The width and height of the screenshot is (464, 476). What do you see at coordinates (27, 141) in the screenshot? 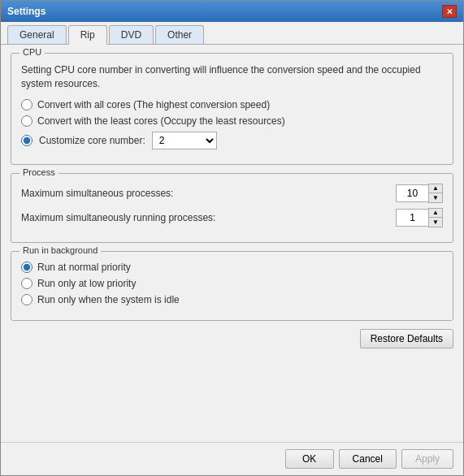
I see `customize-cores-radio` at bounding box center [27, 141].